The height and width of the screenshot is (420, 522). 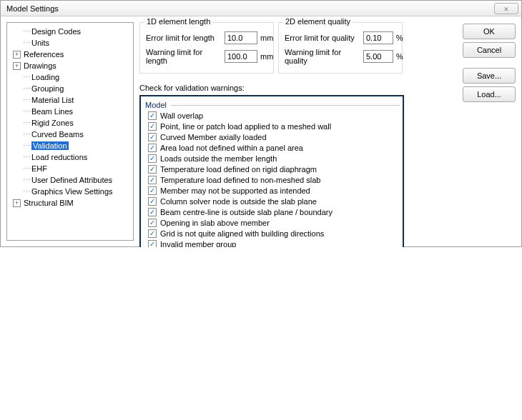 I want to click on check-row: ✓Column solver node is outside the slab …, so click(x=272, y=201).